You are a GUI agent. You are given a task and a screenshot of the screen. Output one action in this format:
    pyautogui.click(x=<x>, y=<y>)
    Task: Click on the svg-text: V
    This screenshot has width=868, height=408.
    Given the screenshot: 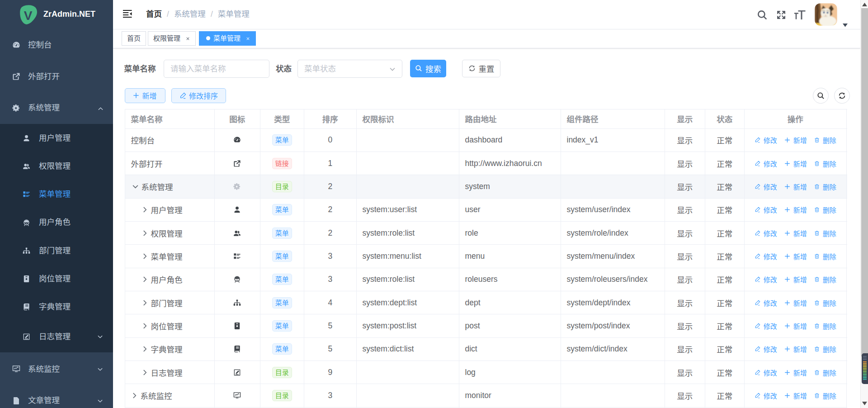 What is the action you would take?
    pyautogui.click(x=28, y=15)
    